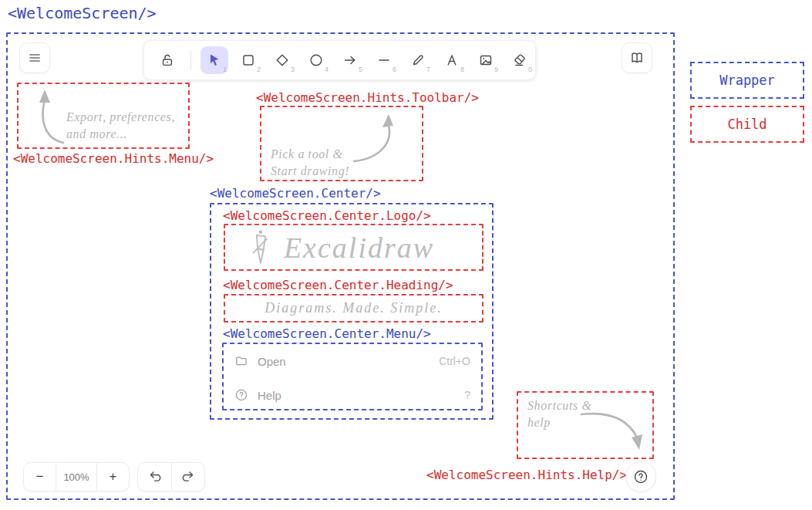  Describe the element at coordinates (270, 395) in the screenshot. I see `menu-item-label: Help` at that location.